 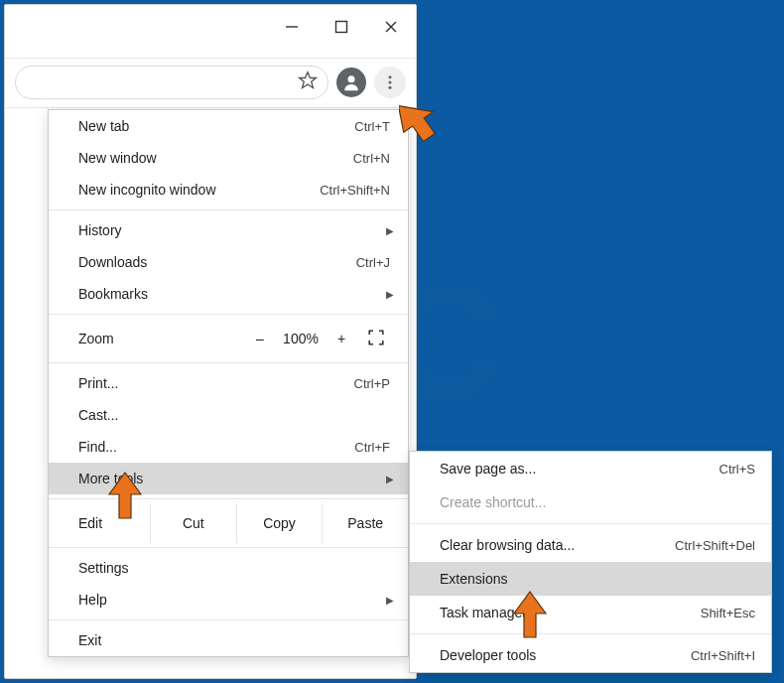 What do you see at coordinates (260, 339) in the screenshot?
I see `zoom-out-button: –` at bounding box center [260, 339].